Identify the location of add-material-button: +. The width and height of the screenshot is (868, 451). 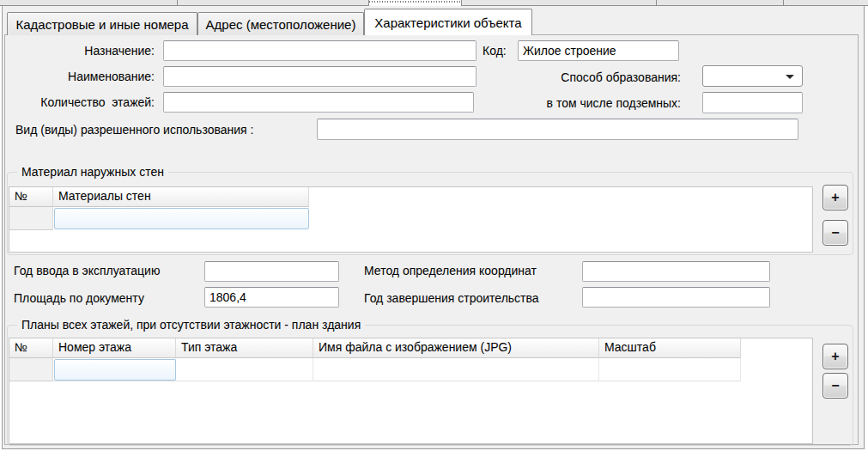
(835, 198).